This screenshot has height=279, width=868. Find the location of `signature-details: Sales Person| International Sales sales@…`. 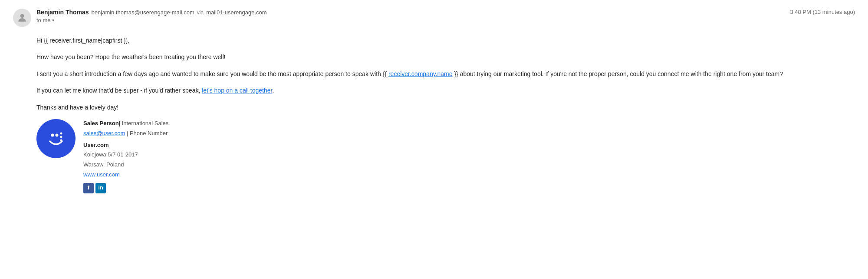

signature-details: Sales Person| International Sales sales@… is located at coordinates (126, 156).